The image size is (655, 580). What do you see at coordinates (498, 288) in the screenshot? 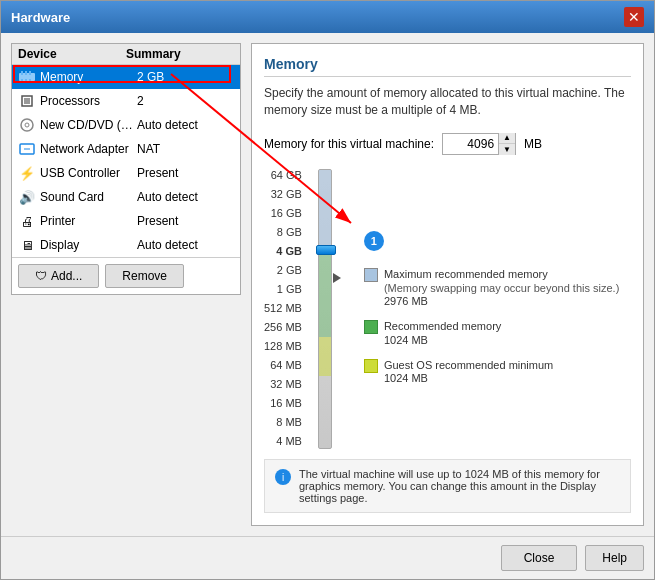
I see `legend-item-max: Maximum recommended memory (Memory swapp…` at bounding box center [498, 288].